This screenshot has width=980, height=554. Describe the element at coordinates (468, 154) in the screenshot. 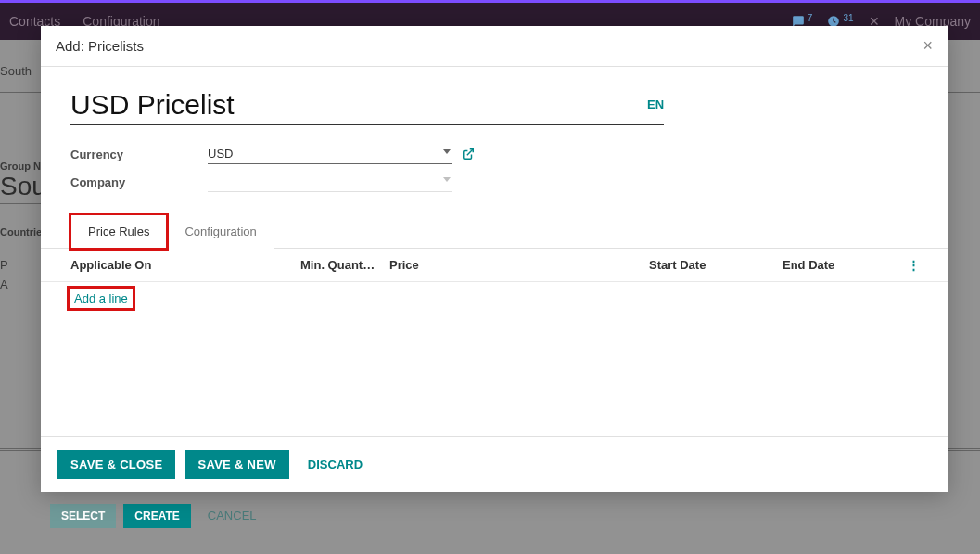

I see `external-link-icon` at that location.